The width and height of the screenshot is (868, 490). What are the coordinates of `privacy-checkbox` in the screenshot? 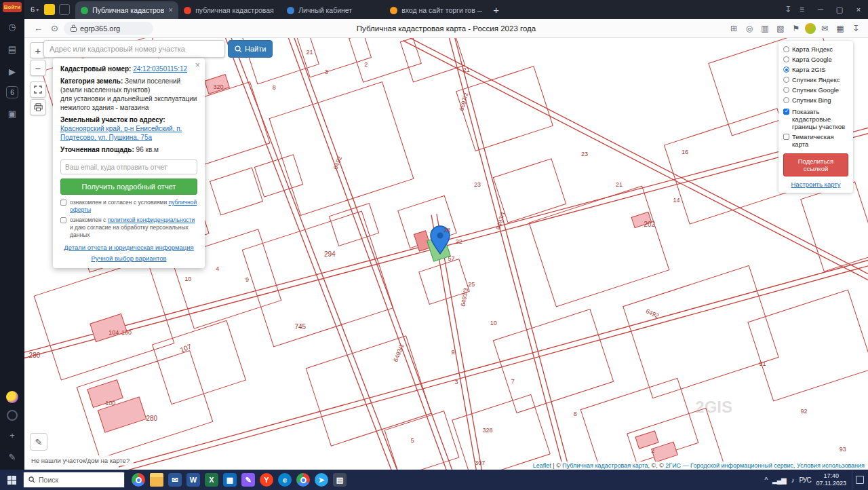 It's located at (64, 220).